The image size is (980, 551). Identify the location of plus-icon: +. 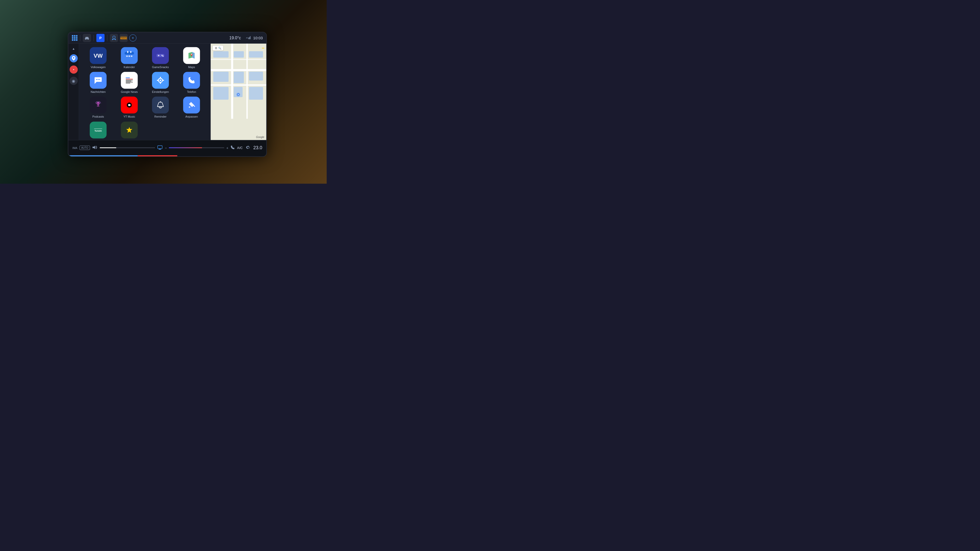
(228, 148).